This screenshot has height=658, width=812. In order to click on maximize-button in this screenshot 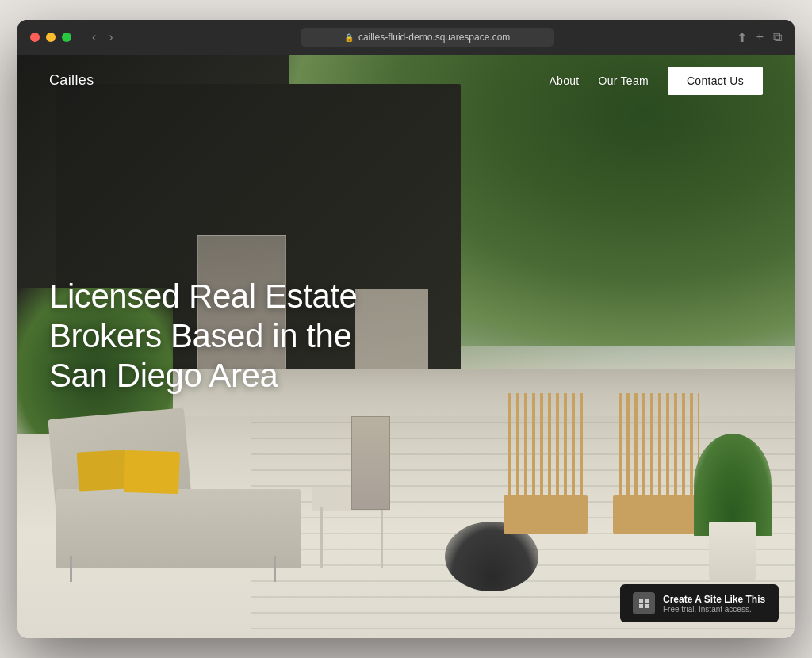, I will do `click(67, 37)`.